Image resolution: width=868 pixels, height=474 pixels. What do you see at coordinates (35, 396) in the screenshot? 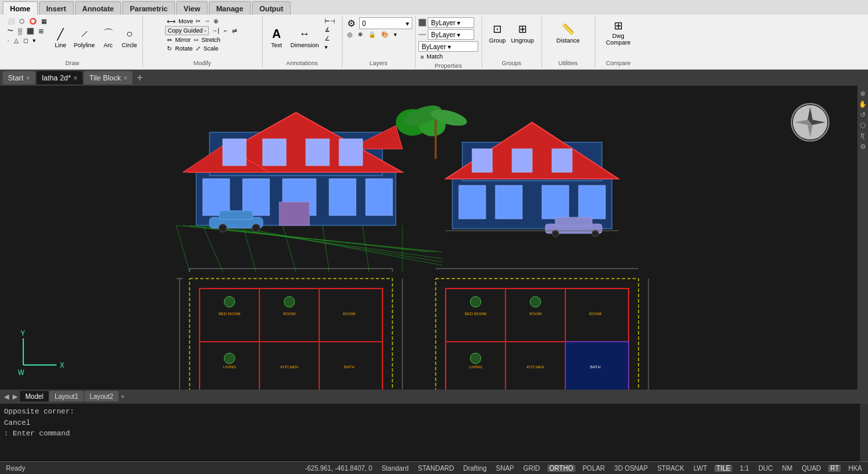
I see `layout-model-tab: Model` at bounding box center [35, 396].